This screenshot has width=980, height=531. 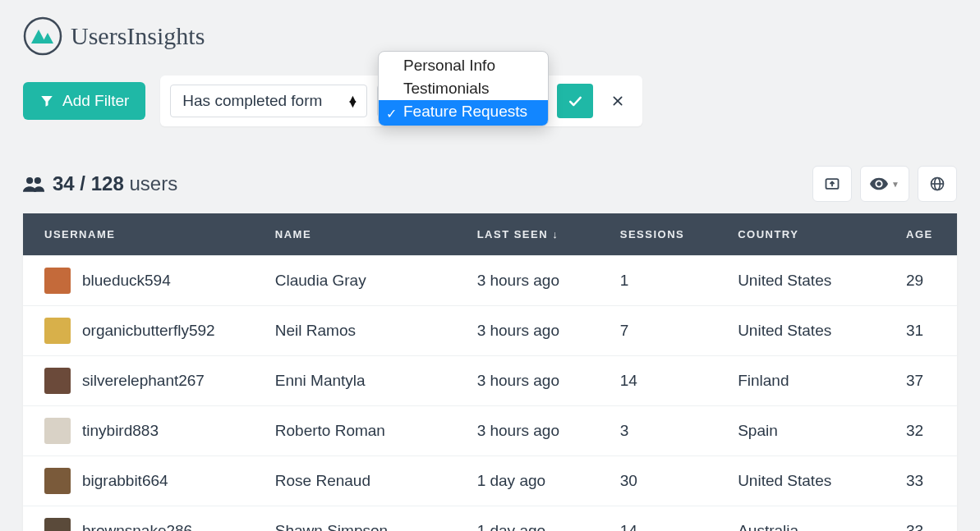 I want to click on username-cell: organicbutterfly592, so click(x=149, y=331).